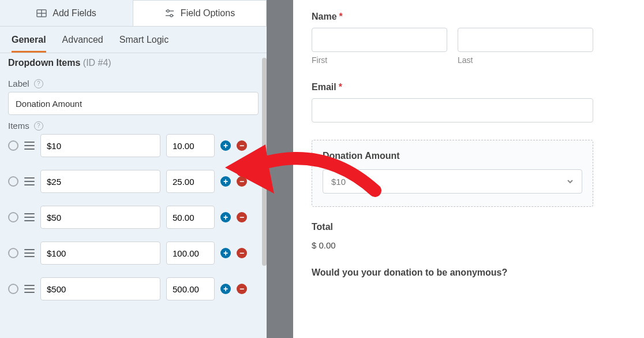  Describe the element at coordinates (44, 62) in the screenshot. I see `section-title-text: Dropdown Items` at that location.